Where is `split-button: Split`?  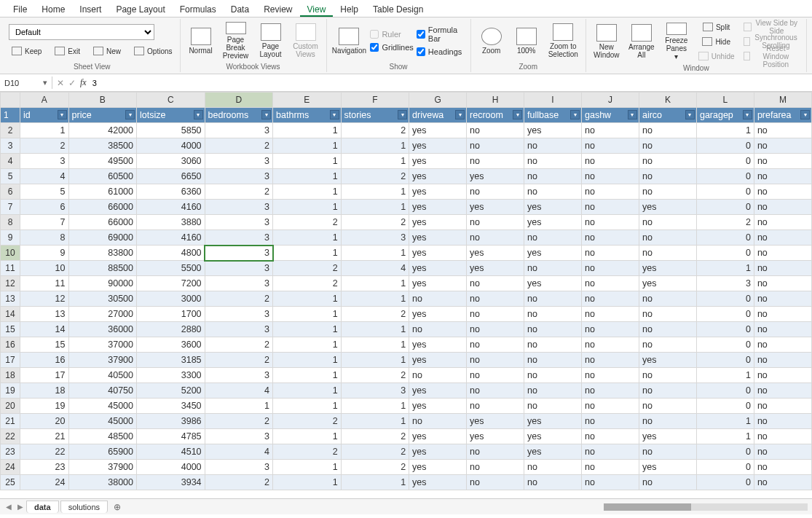
split-button: Split is located at coordinates (717, 27).